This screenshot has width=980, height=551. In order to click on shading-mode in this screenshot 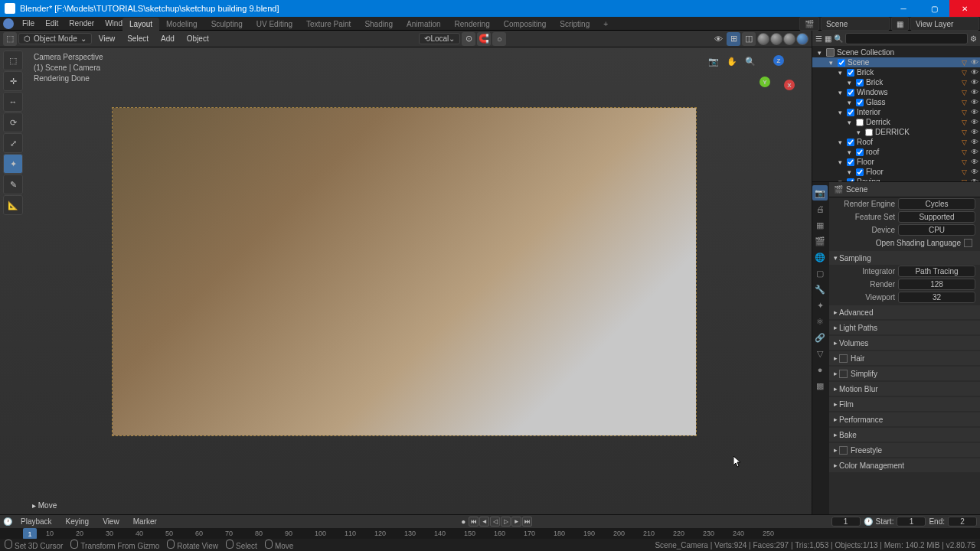, I will do `click(782, 39)`.